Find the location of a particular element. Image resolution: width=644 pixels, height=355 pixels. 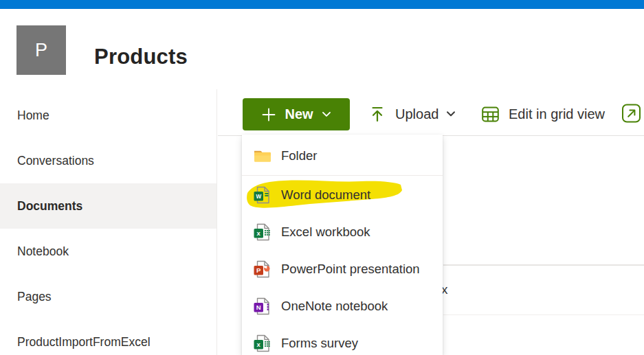

svg-text: W is located at coordinates (258, 196).